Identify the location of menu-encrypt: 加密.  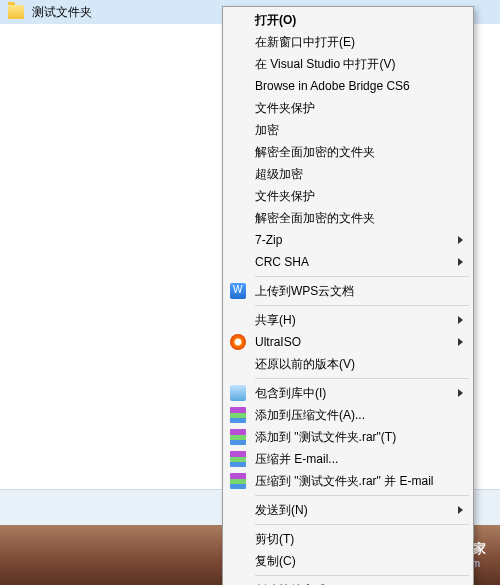
(348, 130).